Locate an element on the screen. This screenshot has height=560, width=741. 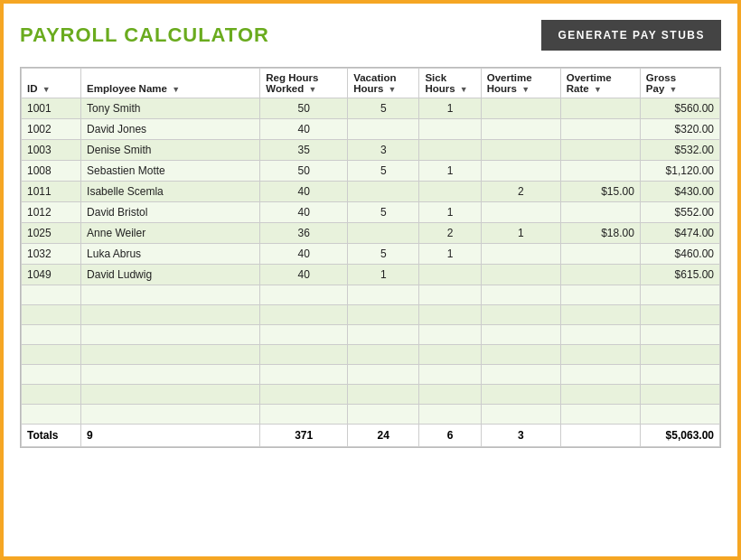
cell-name: Denise Smith is located at coordinates (171, 150).